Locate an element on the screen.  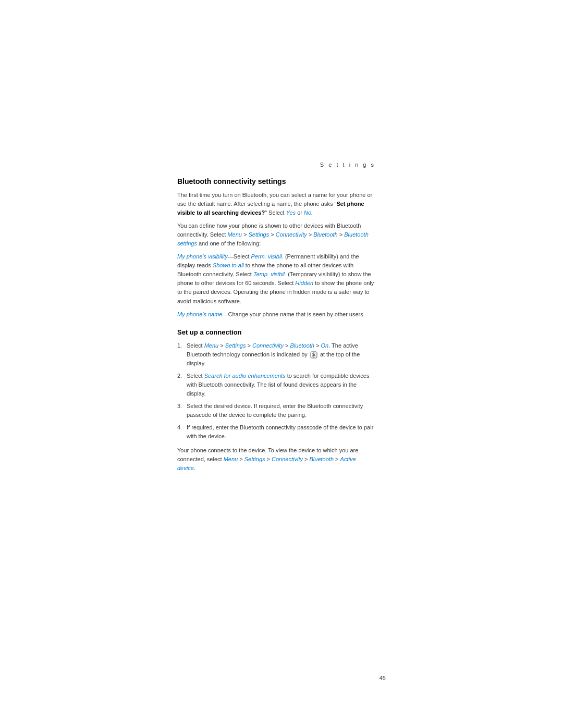
section2-footer: Your phone connects to the device. To vi… is located at coordinates (276, 460).